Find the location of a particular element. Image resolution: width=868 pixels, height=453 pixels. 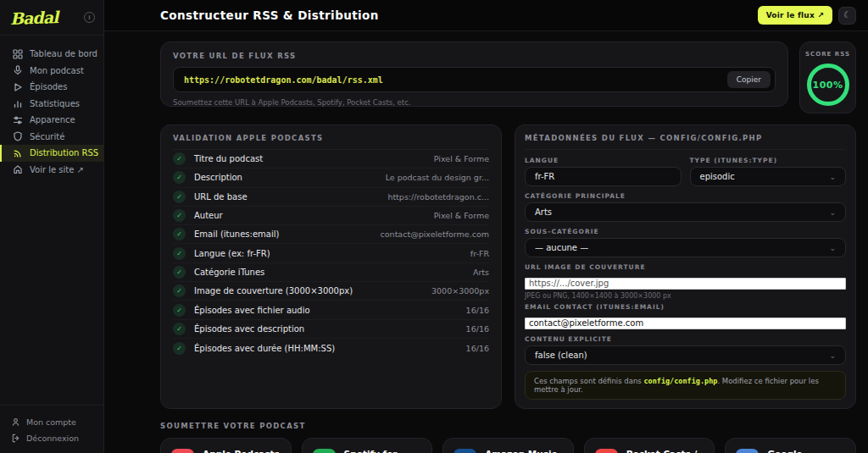

logout-icon is located at coordinates (15, 439).